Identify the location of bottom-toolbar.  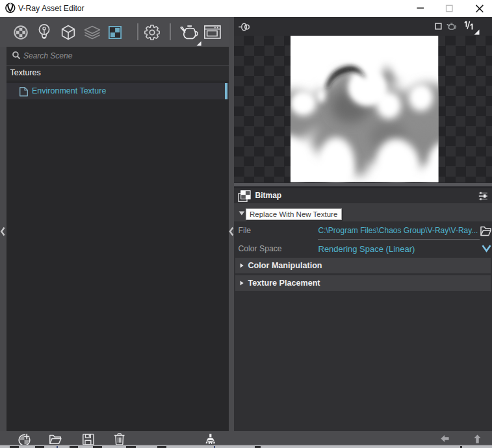
(246, 438).